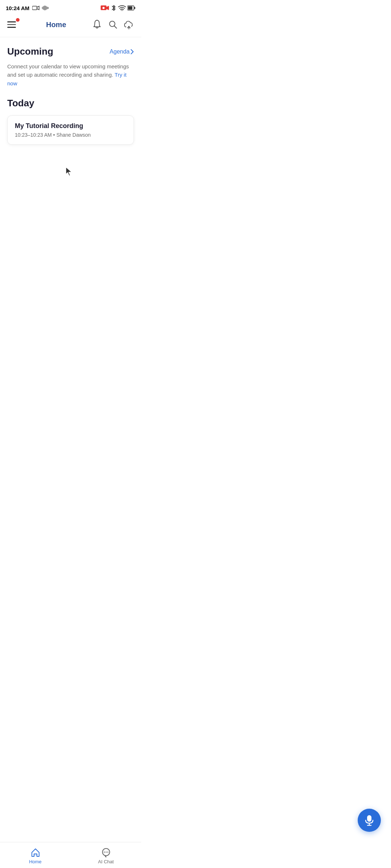 The height and width of the screenshot is (868, 391). Describe the element at coordinates (14, 25) in the screenshot. I see `menu-button` at that location.